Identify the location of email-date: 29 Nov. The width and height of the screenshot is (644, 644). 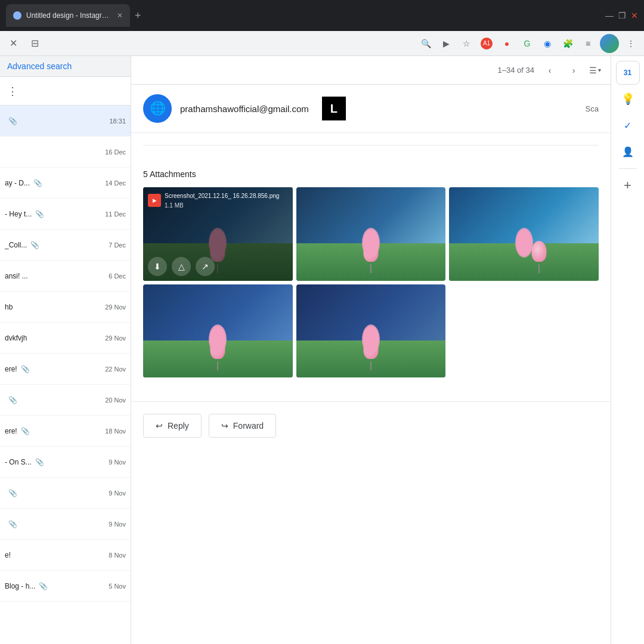
(116, 338).